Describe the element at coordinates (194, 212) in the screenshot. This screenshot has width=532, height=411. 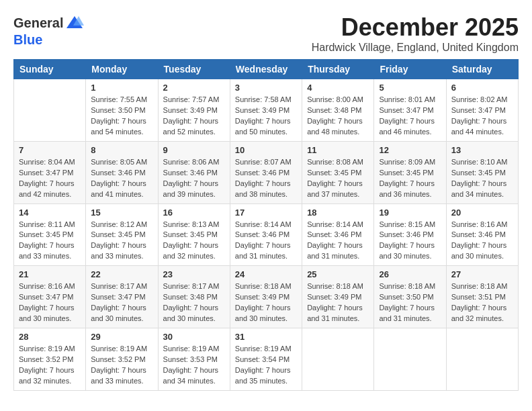
I see `day-number: 16` at that location.